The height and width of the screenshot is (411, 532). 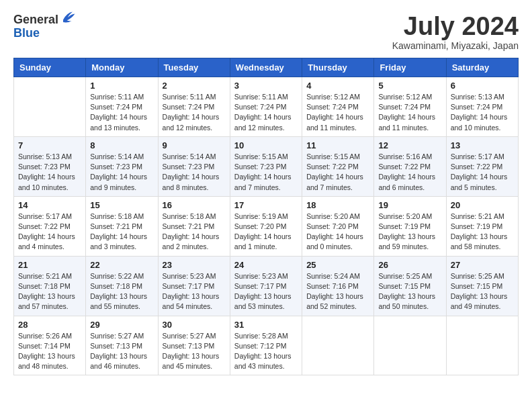 What do you see at coordinates (50, 291) in the screenshot?
I see `day-info: Sunrise: 5:21 AMSunset: 7:18 PMDaylight:…` at bounding box center [50, 291].